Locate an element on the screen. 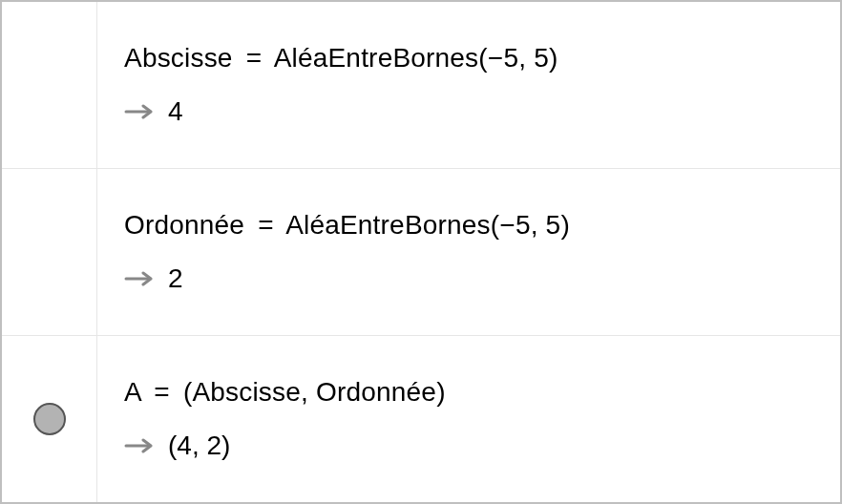  definition-line: A = (Abscisse, Ordonnée) is located at coordinates (469, 392).